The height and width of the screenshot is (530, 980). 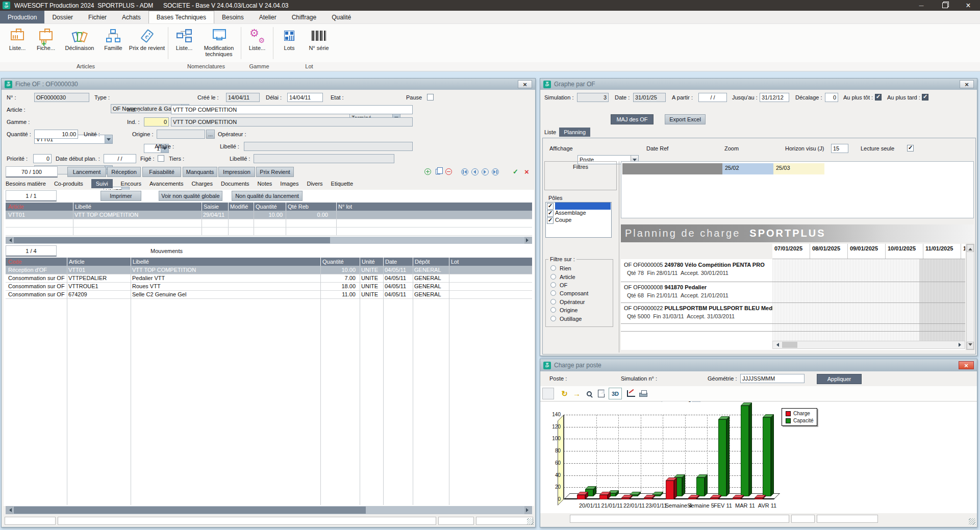 What do you see at coordinates (438, 171) in the screenshot?
I see `copy-row-button` at bounding box center [438, 171].